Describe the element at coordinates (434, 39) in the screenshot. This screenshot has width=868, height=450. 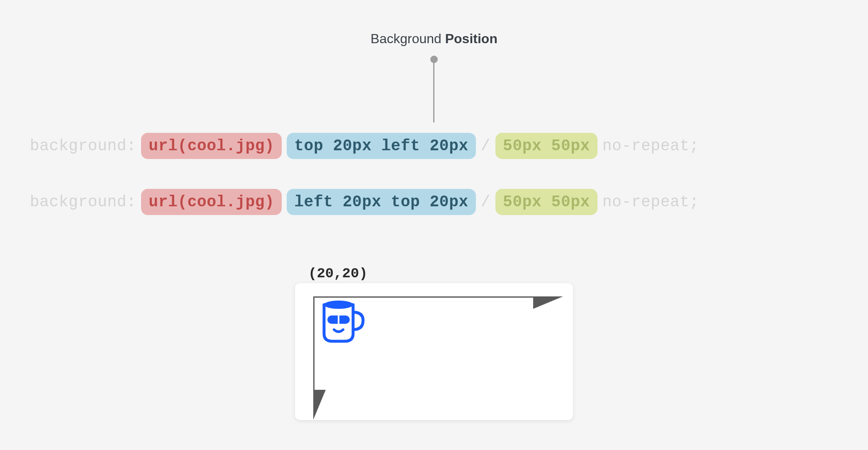
I see `diagram-title: Background Position` at that location.